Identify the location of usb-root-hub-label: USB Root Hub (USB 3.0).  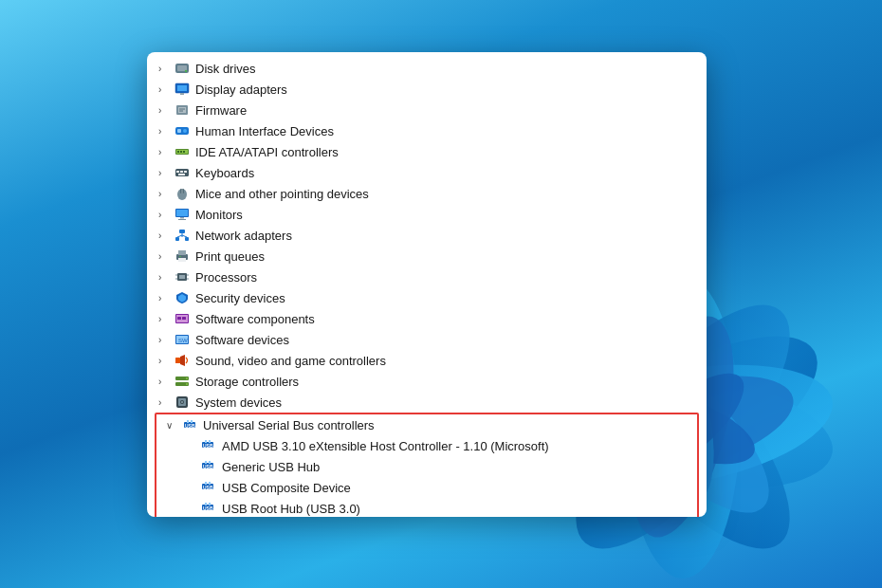
(291, 508).